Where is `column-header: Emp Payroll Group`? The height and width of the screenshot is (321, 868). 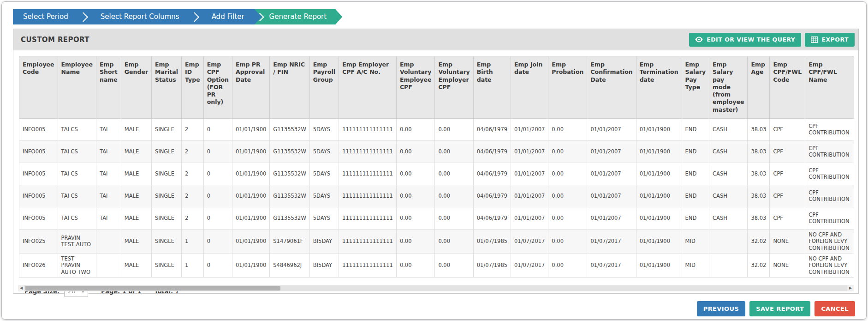 column-header: Emp Payroll Group is located at coordinates (324, 88).